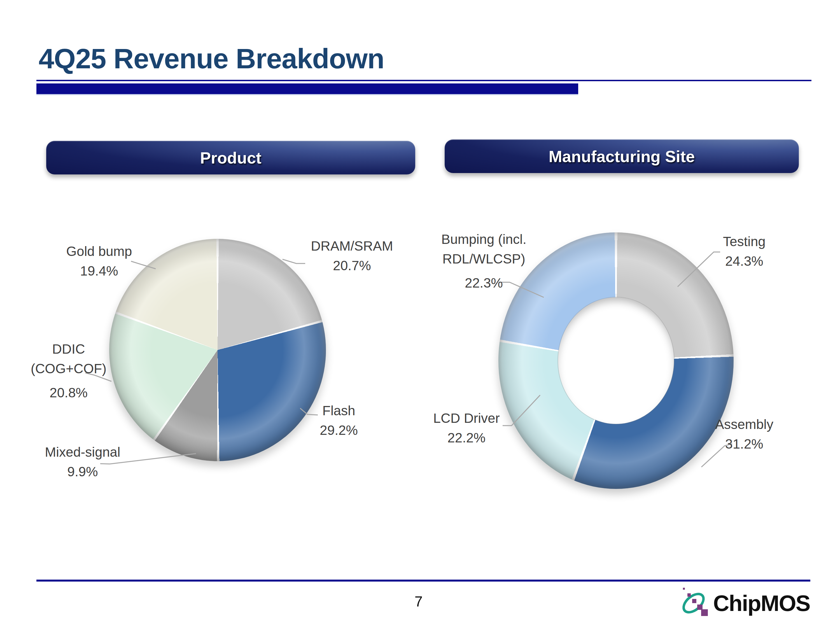  I want to click on callout-testing-name: Testing, so click(744, 242).